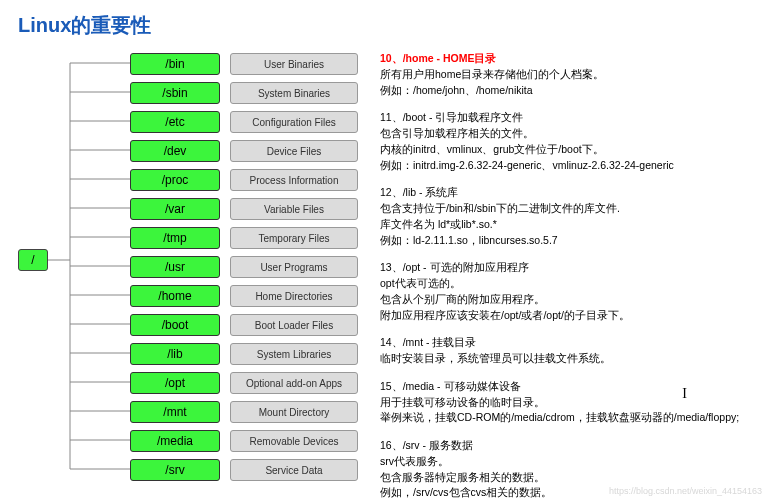 The image size is (772, 500). Describe the element at coordinates (175, 412) in the screenshot. I see `dir-box: /mnt` at that location.